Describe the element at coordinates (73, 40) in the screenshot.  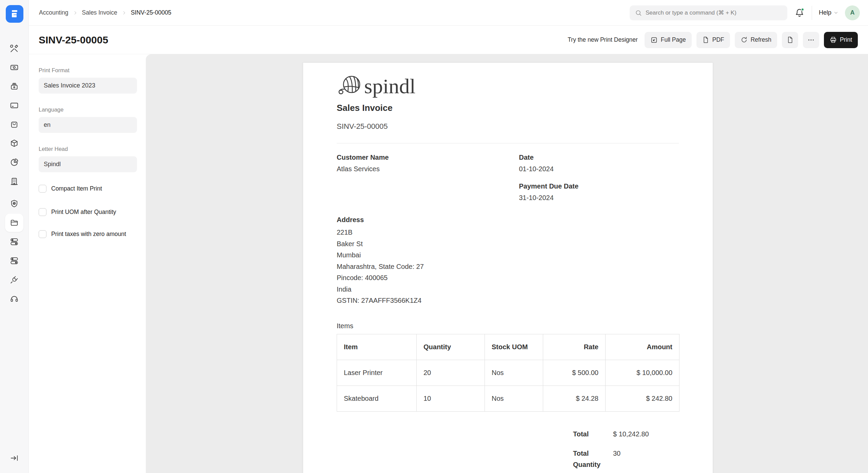
I see `page-title: SINV-25-00005` at that location.